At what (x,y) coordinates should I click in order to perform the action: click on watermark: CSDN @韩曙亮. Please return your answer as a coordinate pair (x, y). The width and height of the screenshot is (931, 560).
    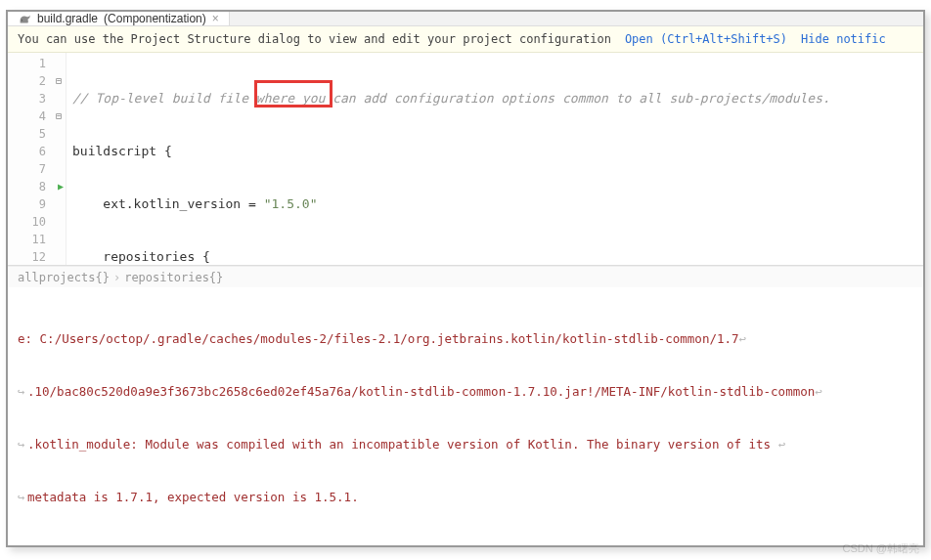
    Looking at the image, I should click on (881, 549).